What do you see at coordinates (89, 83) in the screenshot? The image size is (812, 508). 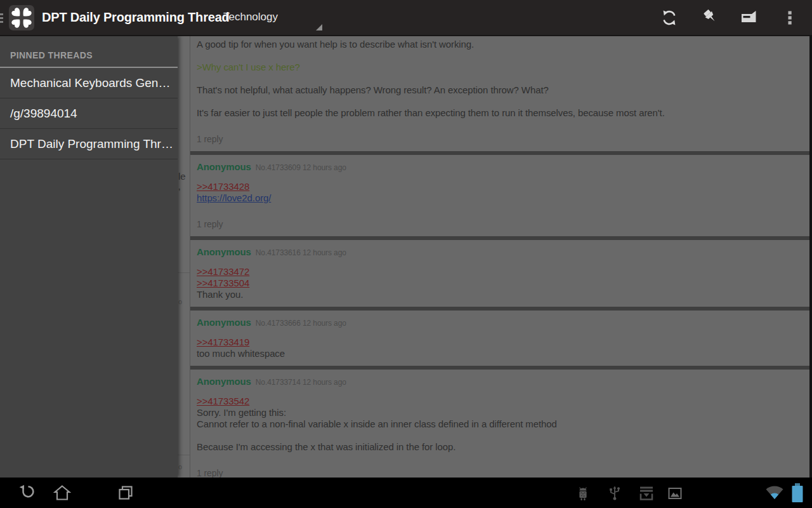 I see `pinned-thread-item: Mechanical Keyboards Gen…` at bounding box center [89, 83].